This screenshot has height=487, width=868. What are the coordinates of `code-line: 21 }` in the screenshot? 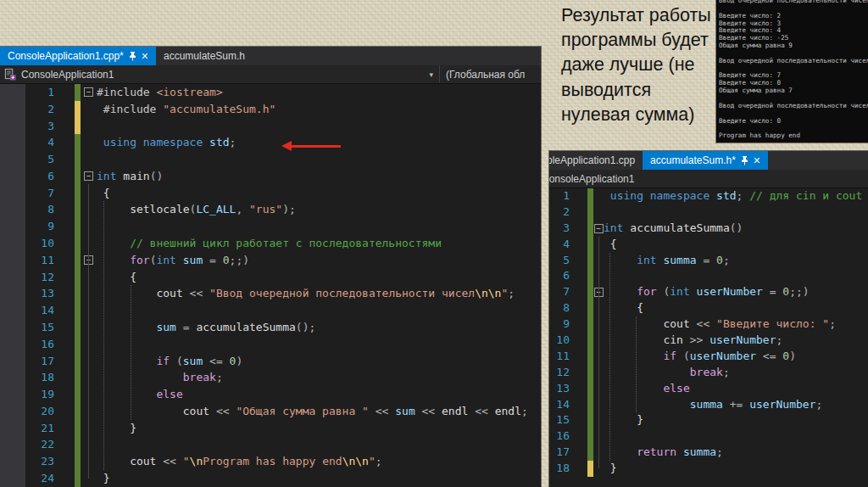 It's located at (270, 428).